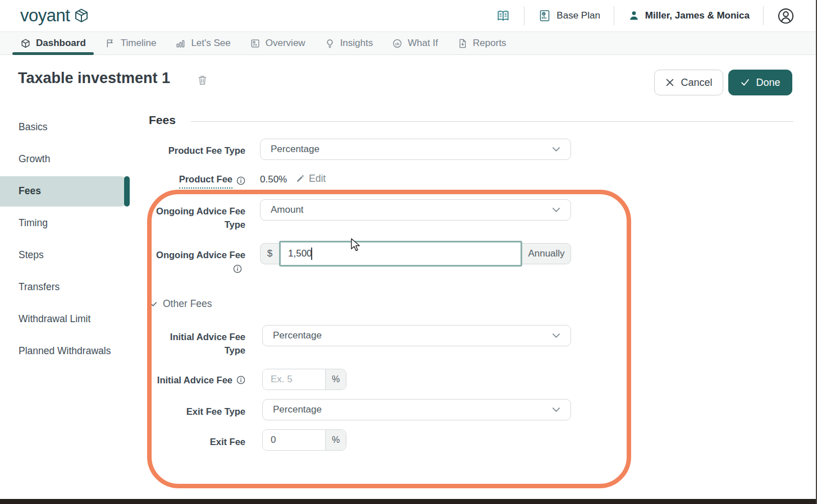  Describe the element at coordinates (300, 178) in the screenshot. I see `pencil-icon` at that location.